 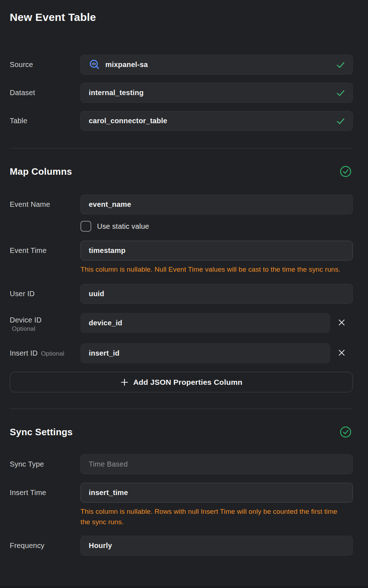 I want to click on device-id-label: Device ID, so click(x=45, y=320).